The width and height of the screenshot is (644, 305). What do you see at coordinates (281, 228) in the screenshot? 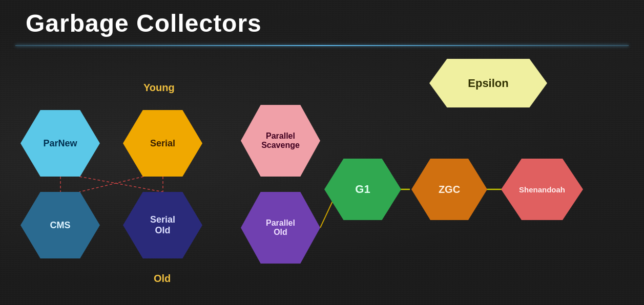
I see `node-parallel-old: Parallel Old` at bounding box center [281, 228].